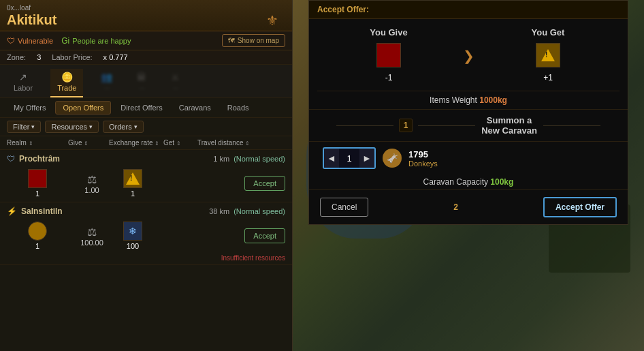 Image resolution: width=644 pixels, height=351 pixels. What do you see at coordinates (12, 211) in the screenshot?
I see `realm-lightning-icon: ⚡` at bounding box center [12, 211].